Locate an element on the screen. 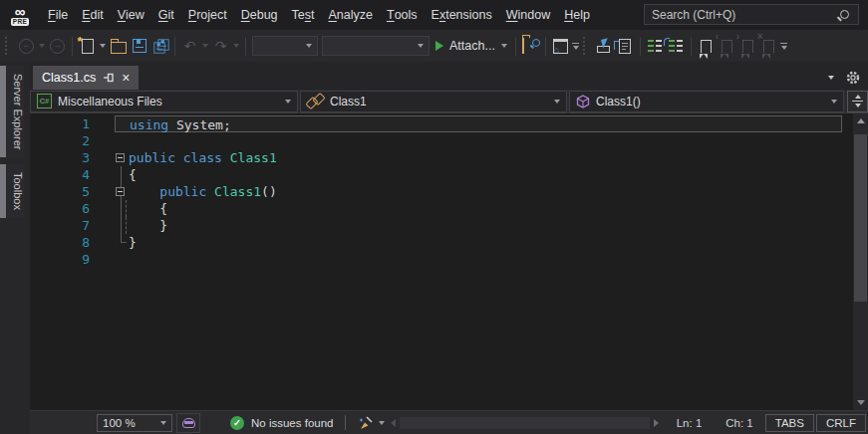 This screenshot has width=868, height=434. toolbox-tab: Toolbox is located at coordinates (12, 191).